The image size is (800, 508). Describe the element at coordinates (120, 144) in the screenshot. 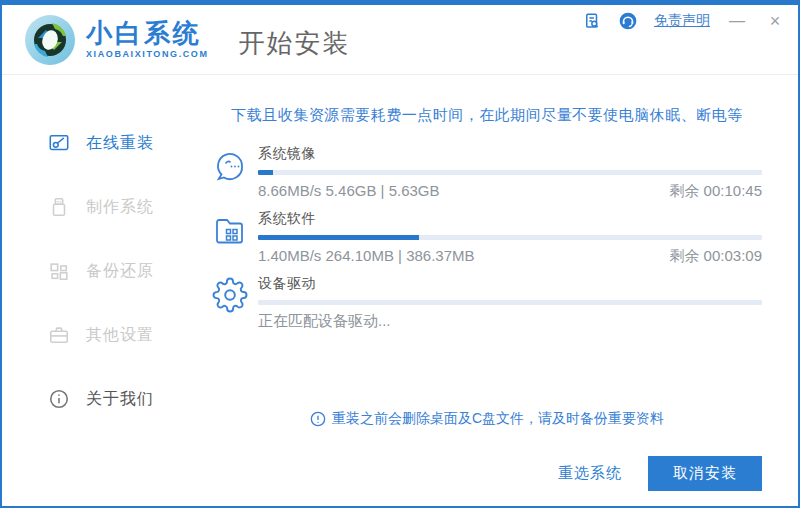

I see `sidebar-item-label: 在线重装` at that location.